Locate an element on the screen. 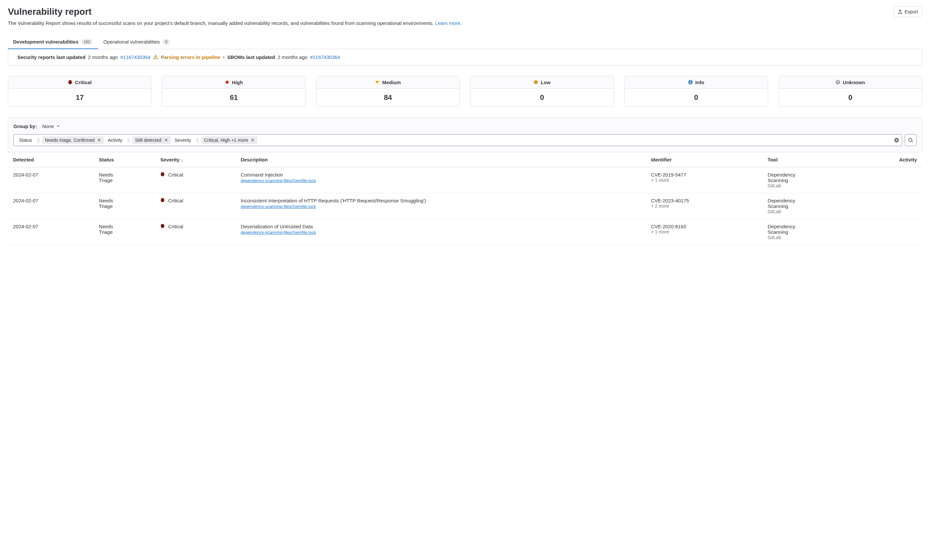  filter-input: Status||Needs triage, Confirmed✕Activity… is located at coordinates (458, 140).